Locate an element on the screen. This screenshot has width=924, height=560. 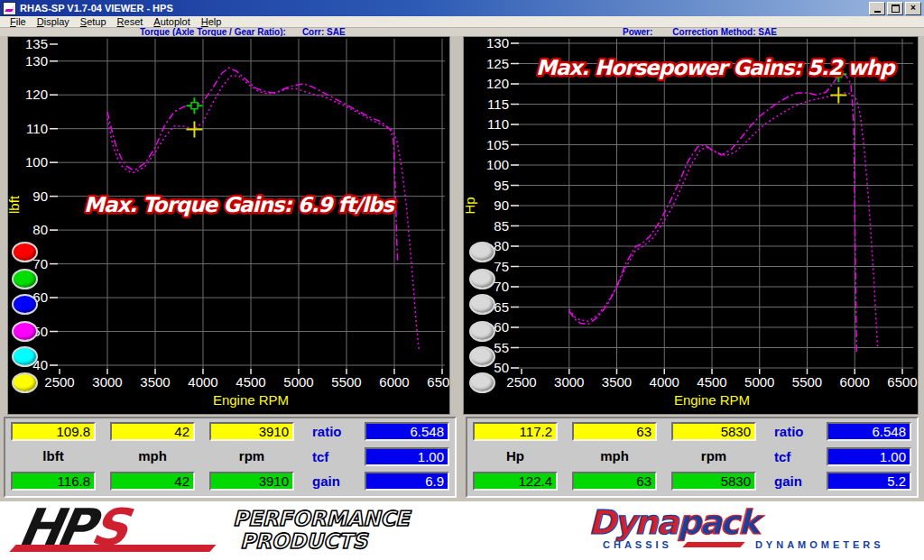
menu-help: Help is located at coordinates (211, 22).